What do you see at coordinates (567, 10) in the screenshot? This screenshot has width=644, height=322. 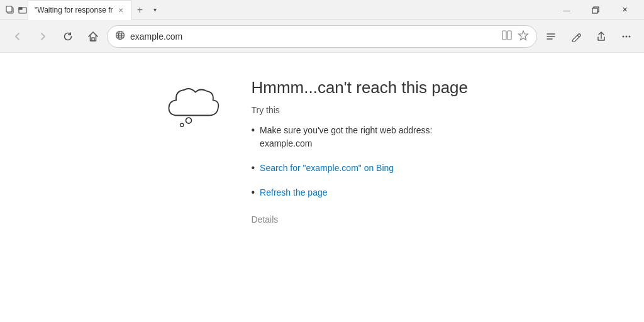 I see `minimize-button: —` at bounding box center [567, 10].